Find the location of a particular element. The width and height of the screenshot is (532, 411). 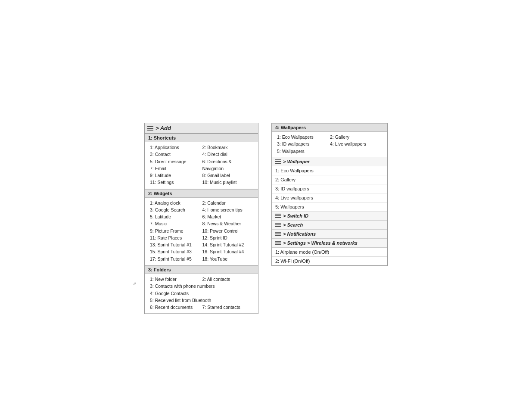

add-title: > Add is located at coordinates (163, 128).